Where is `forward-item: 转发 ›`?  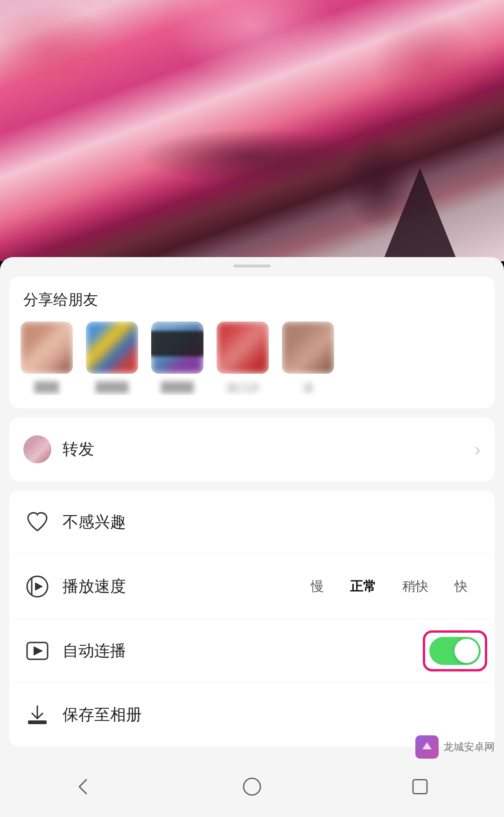 forward-item: 转发 › is located at coordinates (252, 449).